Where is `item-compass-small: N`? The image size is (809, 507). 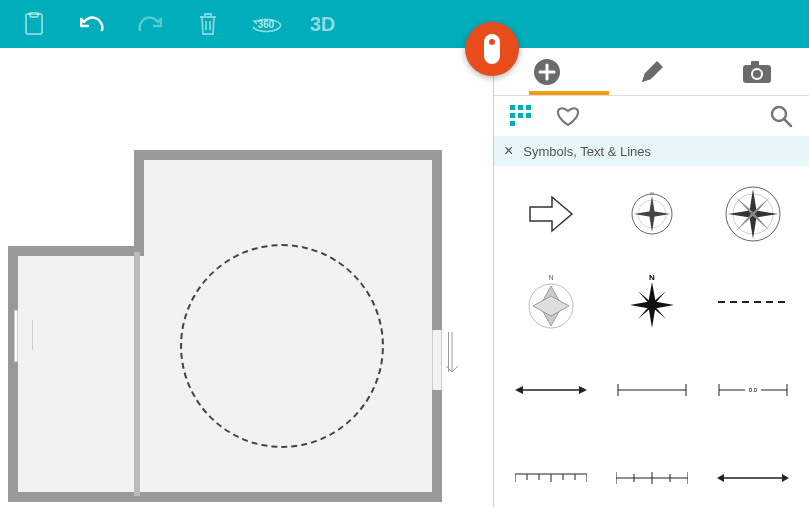
item-compass-small: N is located at coordinates (652, 214).